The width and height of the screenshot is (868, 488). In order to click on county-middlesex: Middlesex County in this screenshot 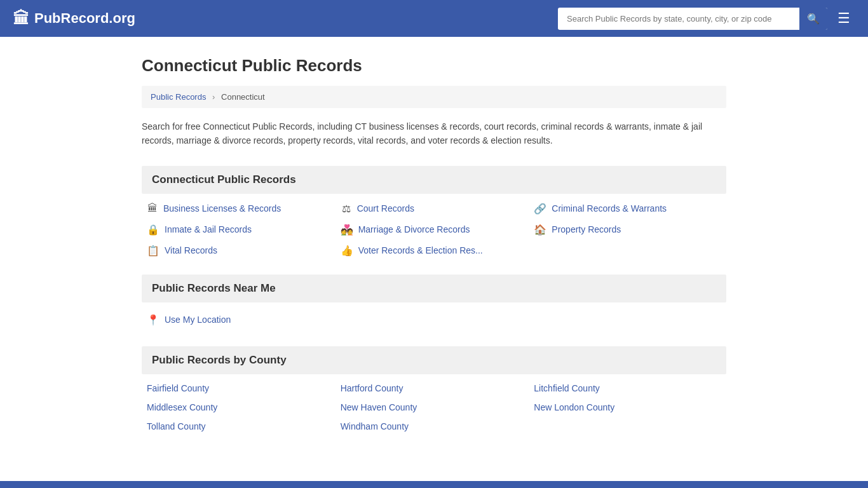, I will do `click(240, 407)`.